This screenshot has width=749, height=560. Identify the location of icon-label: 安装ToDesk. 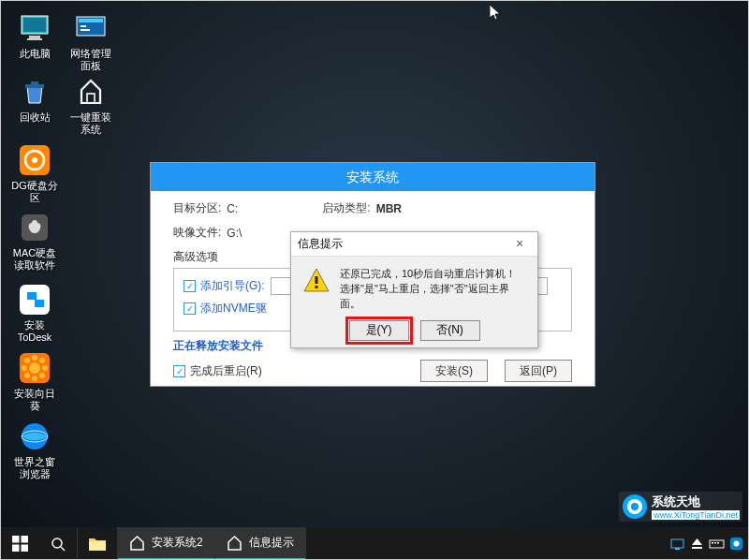
(35, 332).